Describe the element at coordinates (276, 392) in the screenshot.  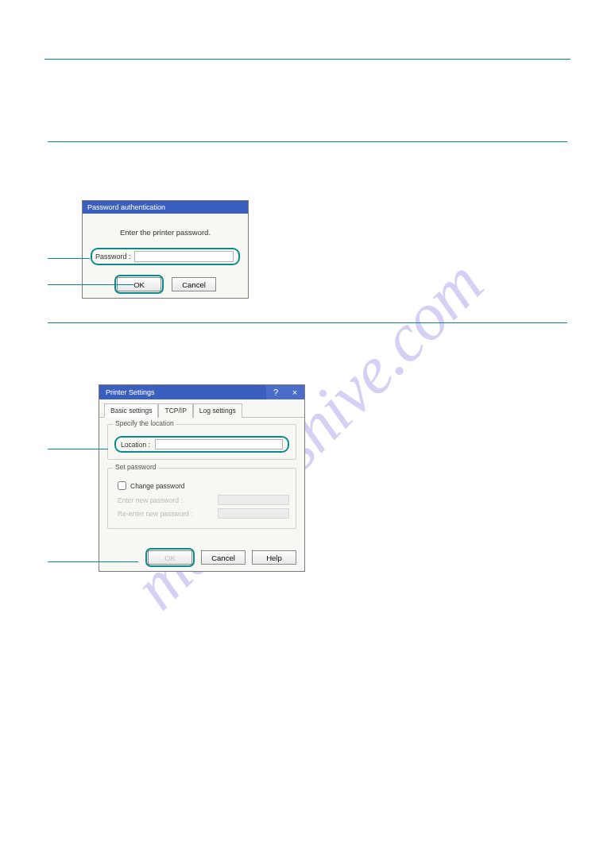
I see `help-icon: ?` at that location.